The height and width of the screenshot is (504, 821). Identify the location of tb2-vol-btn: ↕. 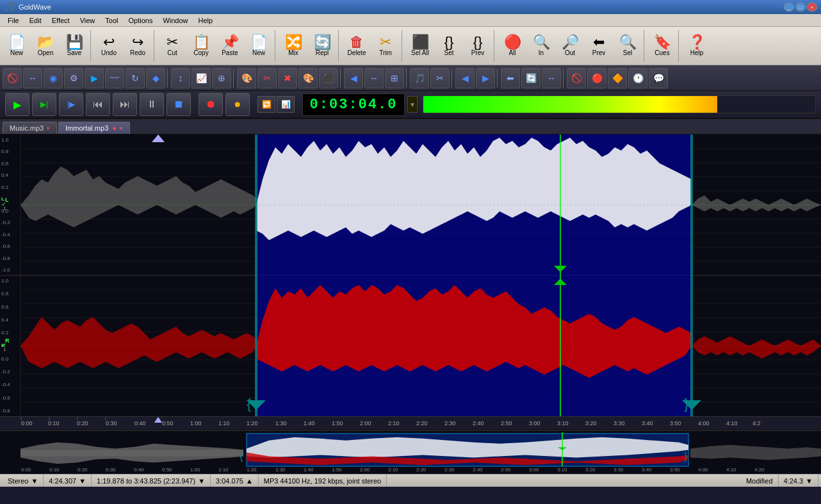
(181, 78).